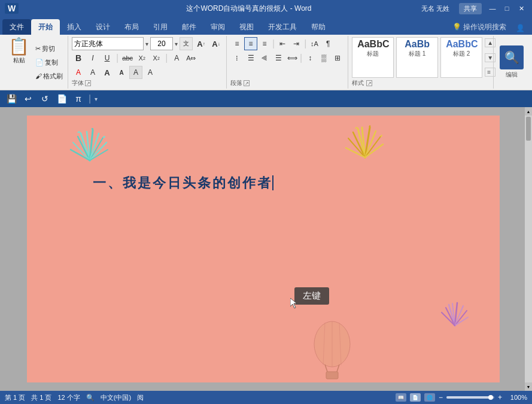 This screenshot has width=532, height=404. Describe the element at coordinates (417, 57) in the screenshot. I see `style-heading1: AaBb 标题 1` at that location.